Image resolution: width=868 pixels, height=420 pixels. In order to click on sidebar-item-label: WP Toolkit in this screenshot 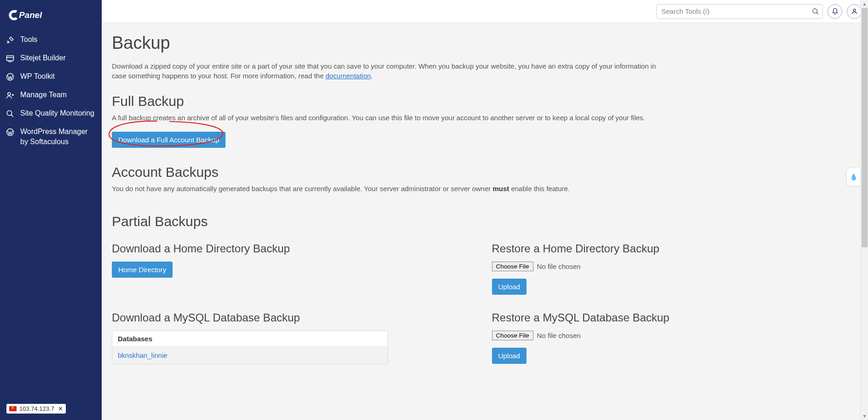, I will do `click(38, 76)`.